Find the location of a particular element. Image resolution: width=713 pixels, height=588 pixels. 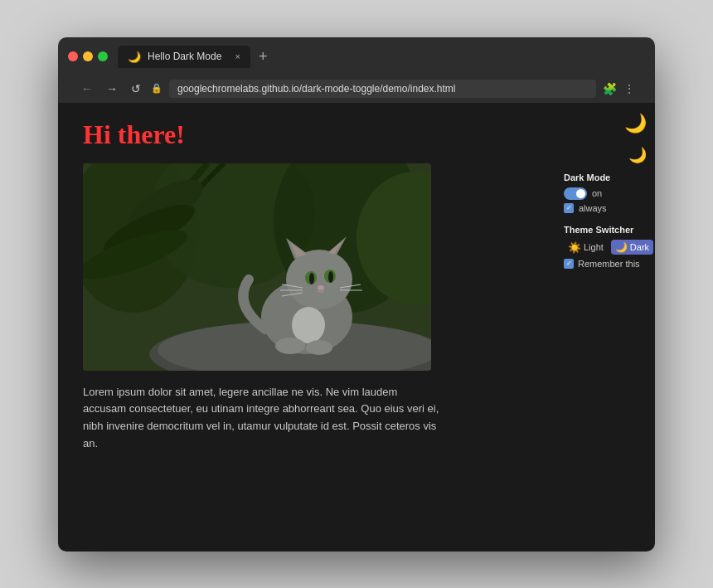

chrome-icons: 🧩 ⋮ is located at coordinates (618, 89).